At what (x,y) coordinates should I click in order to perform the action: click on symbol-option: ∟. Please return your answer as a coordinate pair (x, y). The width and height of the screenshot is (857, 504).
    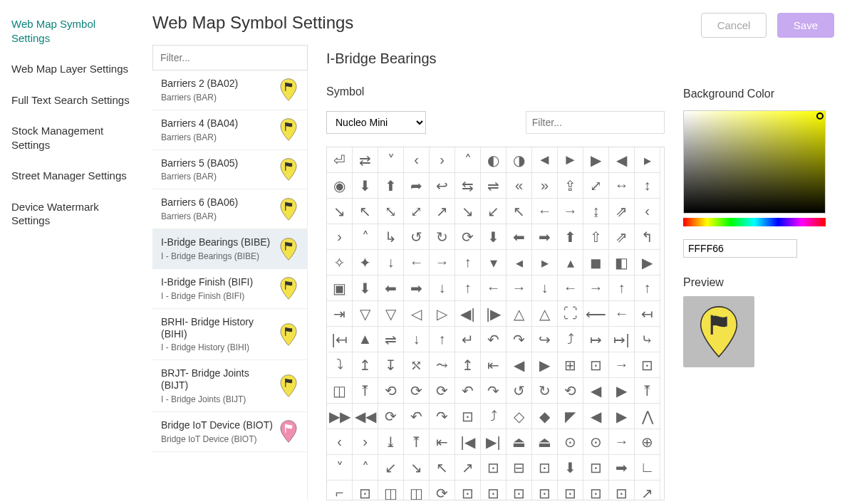
    Looking at the image, I should click on (648, 468).